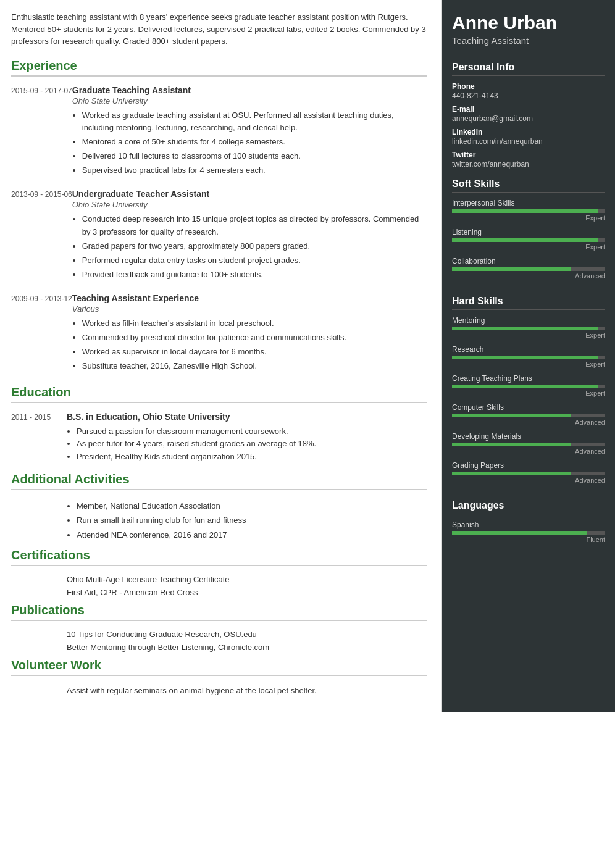 This screenshot has height=868, width=615. What do you see at coordinates (249, 344) in the screenshot?
I see `exp-bullets: Worked as fill-in teacher's assistant in…` at bounding box center [249, 344].